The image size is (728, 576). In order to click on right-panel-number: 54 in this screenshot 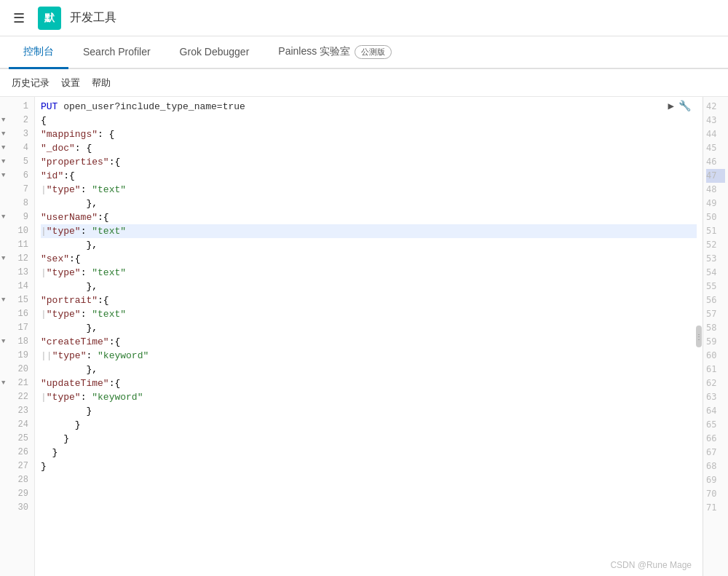, I will do `click(716, 272)`.